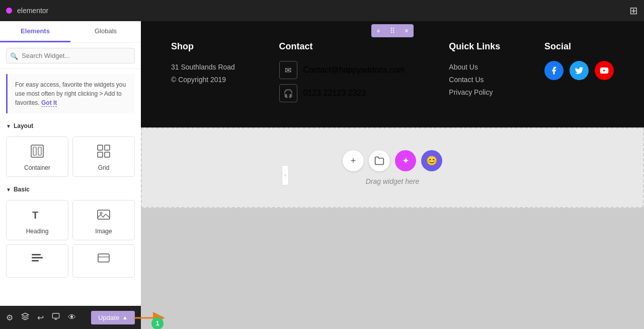 This screenshot has height=329, width=644. What do you see at coordinates (37, 260) in the screenshot?
I see `widget3-icon` at bounding box center [37, 260].